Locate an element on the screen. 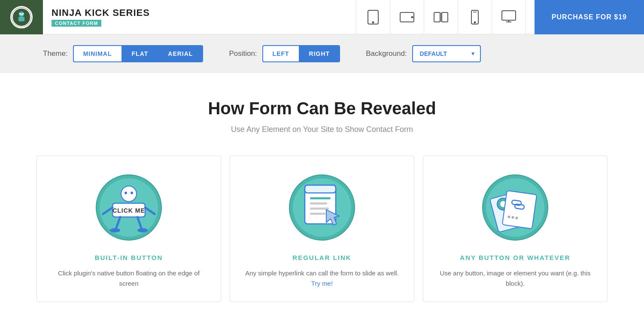 The image size is (644, 336). builtin-button-icon: CLICK ME is located at coordinates (129, 208).